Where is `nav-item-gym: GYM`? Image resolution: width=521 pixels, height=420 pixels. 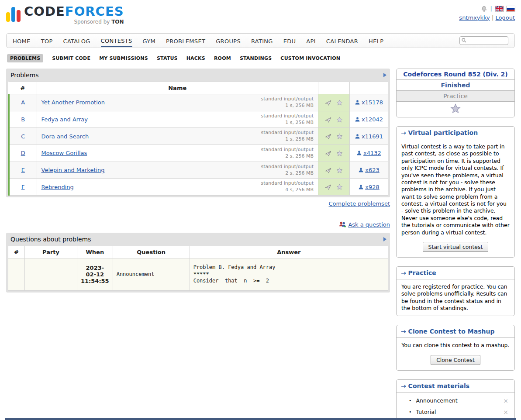
nav-item-gym: GYM is located at coordinates (149, 41).